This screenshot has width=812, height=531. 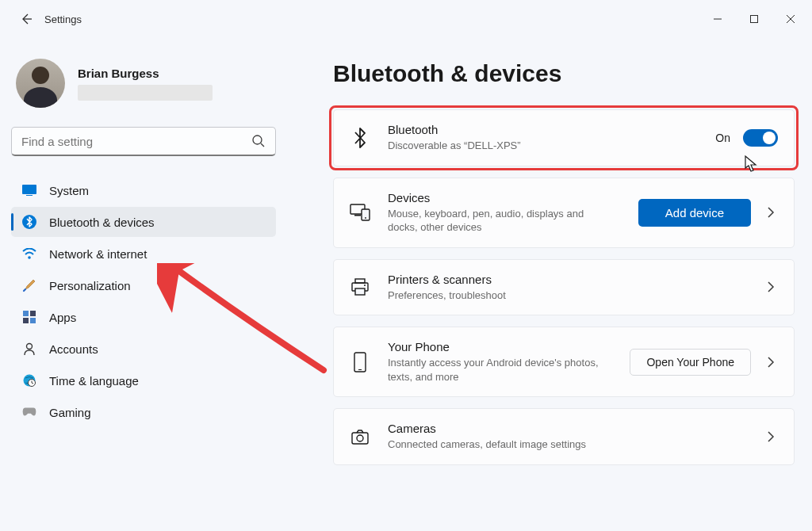 I want to click on page-title: Bluetooth & devices, so click(x=564, y=74).